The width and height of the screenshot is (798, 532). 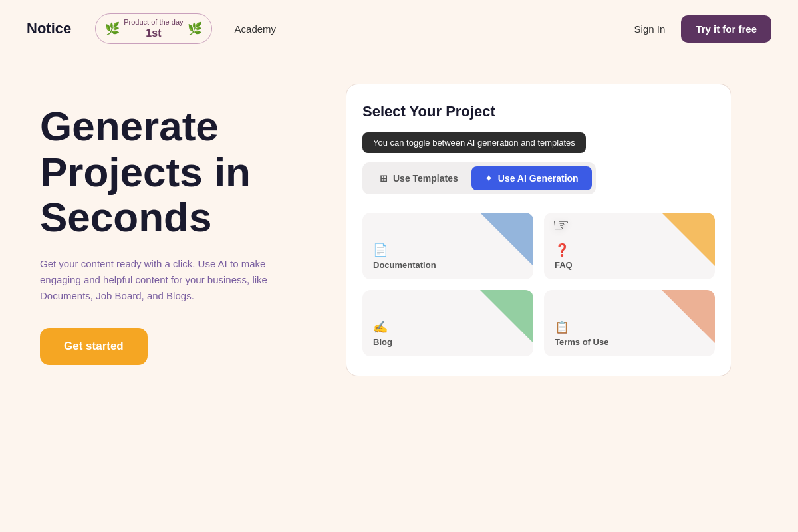 What do you see at coordinates (726, 29) in the screenshot?
I see `try-button: Try it for free` at bounding box center [726, 29].